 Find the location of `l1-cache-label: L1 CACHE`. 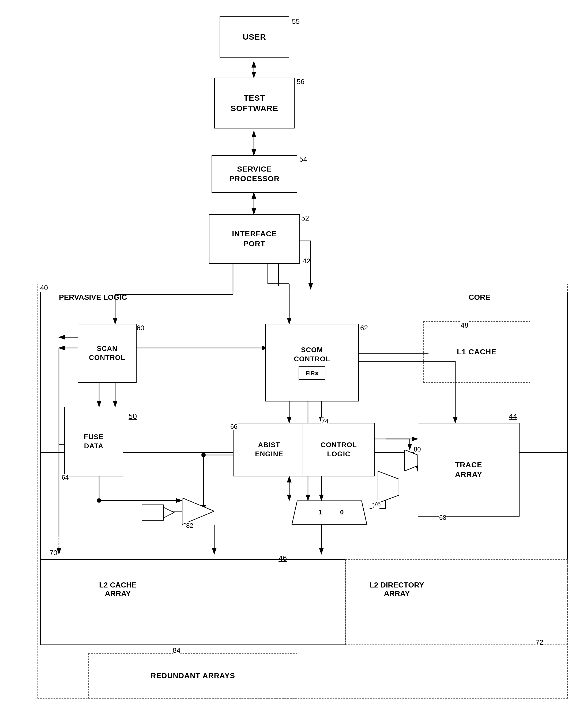

l1-cache-label: L1 CACHE is located at coordinates (477, 352).